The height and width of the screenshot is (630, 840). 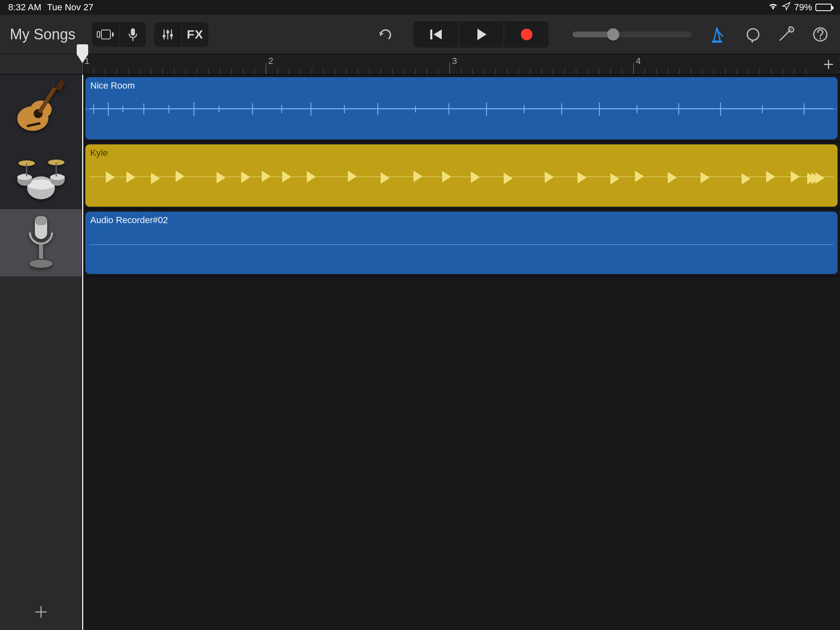 What do you see at coordinates (436, 34) in the screenshot?
I see `go-to-start-button` at bounding box center [436, 34].